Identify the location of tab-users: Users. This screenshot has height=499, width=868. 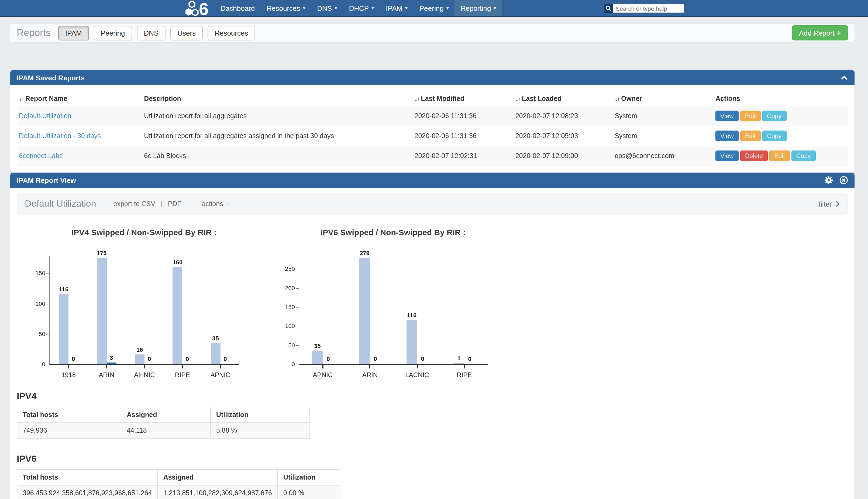
(187, 33).